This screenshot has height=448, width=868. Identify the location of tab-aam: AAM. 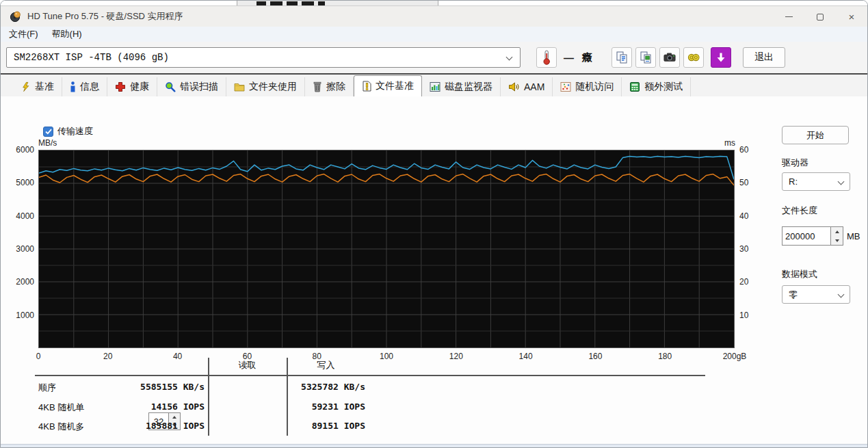
(527, 87).